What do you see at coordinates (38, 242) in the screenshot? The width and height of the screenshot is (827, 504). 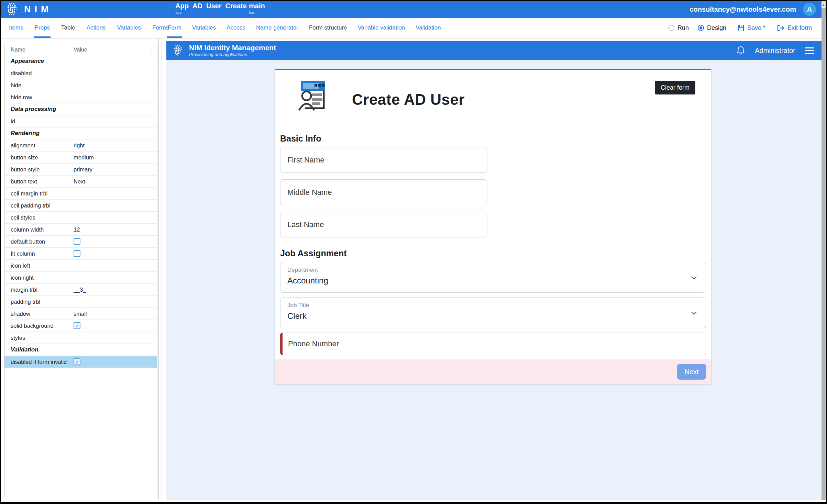 I see `property-name: default button` at bounding box center [38, 242].